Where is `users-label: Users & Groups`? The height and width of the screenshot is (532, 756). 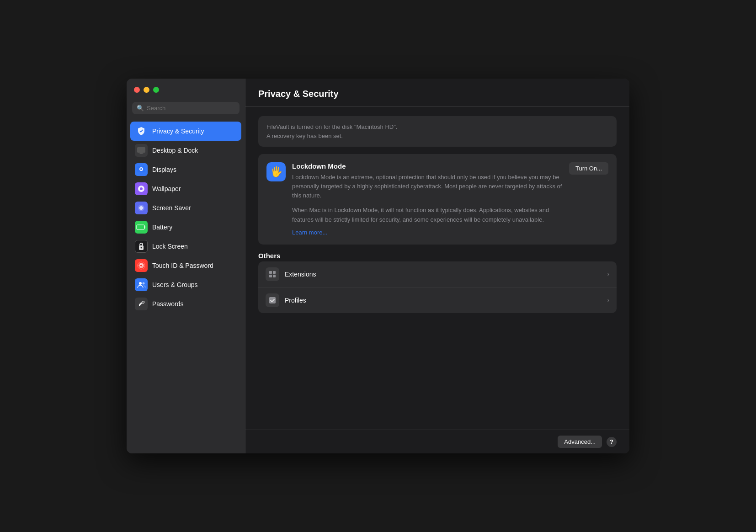 users-label: Users & Groups is located at coordinates (175, 285).